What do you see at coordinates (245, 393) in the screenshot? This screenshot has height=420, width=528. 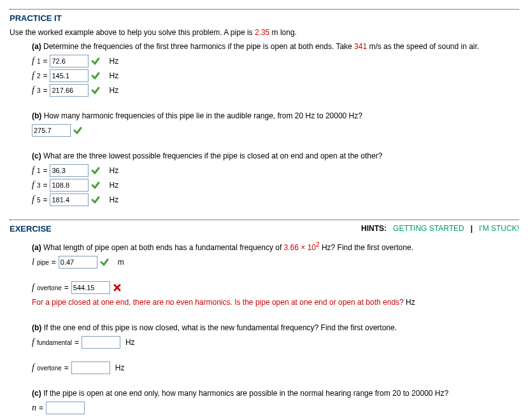 I see `ex-c-body: If the pipe is open at one end only, how…` at bounding box center [245, 393].